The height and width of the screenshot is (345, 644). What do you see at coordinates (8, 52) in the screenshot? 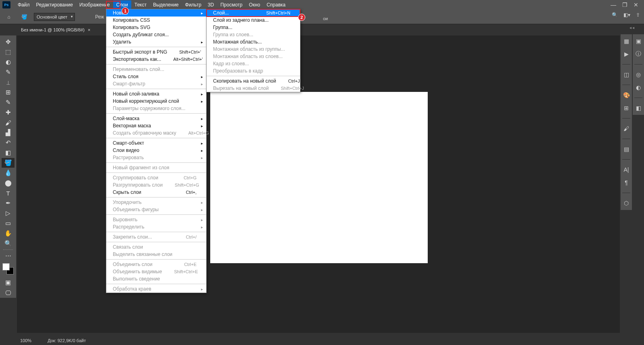
I see `marquee-tool: ⬚` at bounding box center [8, 52].